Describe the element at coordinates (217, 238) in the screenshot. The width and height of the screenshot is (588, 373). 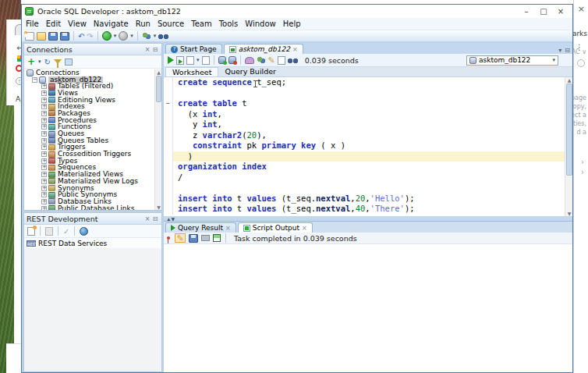
I see `grid-icon` at that location.